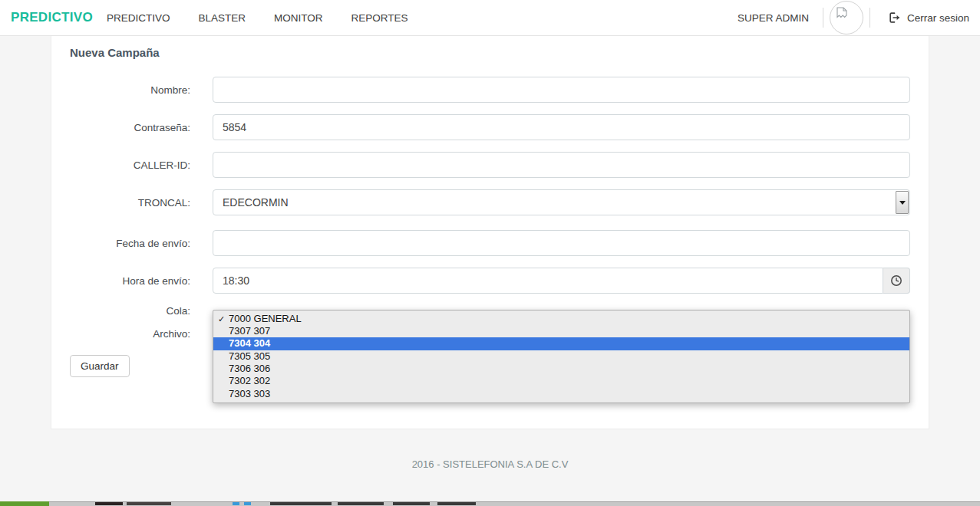  Describe the element at coordinates (846, 18) in the screenshot. I see `avatar` at that location.